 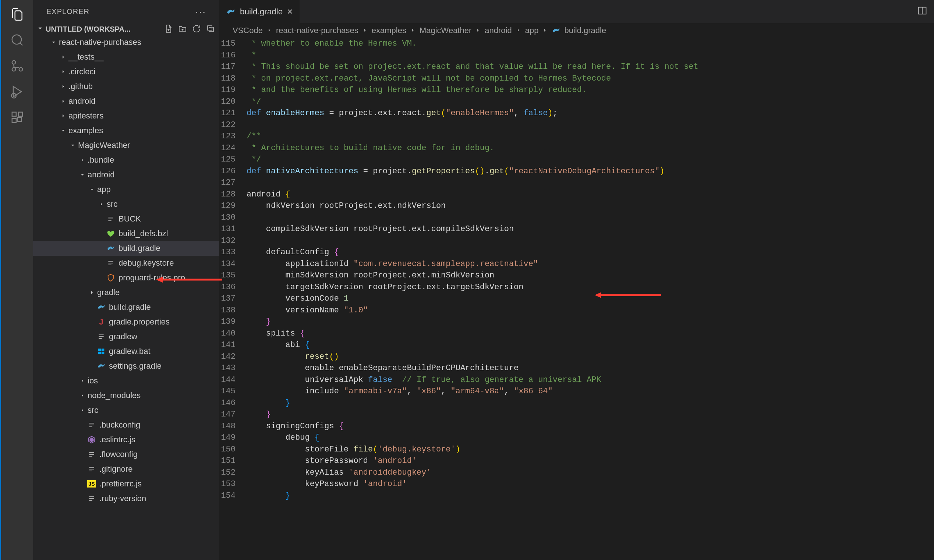 What do you see at coordinates (590, 229) in the screenshot?
I see `code-line: compileSdkVersion rootProject.ext.compil…` at bounding box center [590, 229].